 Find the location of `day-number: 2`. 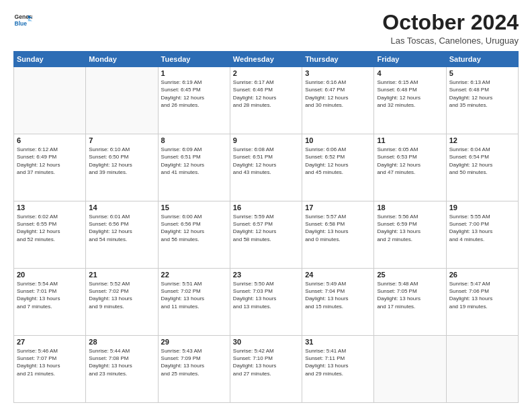

day-number: 2 is located at coordinates (266, 73).